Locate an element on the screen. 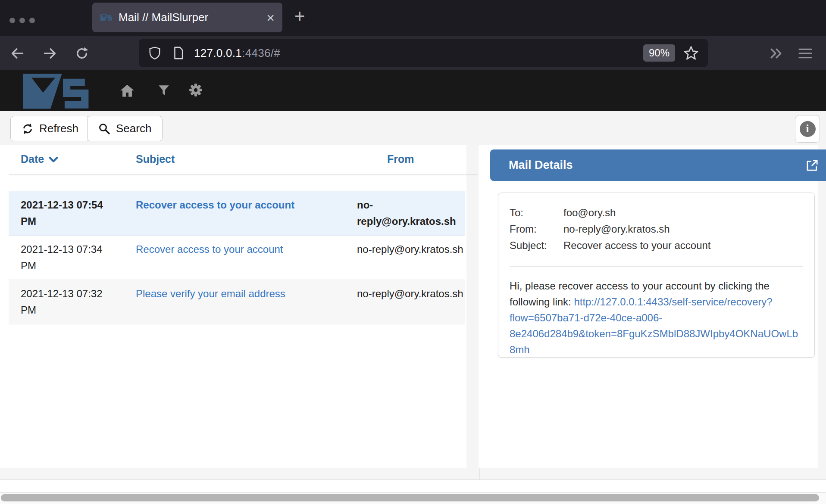  zoom-level-badge: 90% is located at coordinates (659, 53).